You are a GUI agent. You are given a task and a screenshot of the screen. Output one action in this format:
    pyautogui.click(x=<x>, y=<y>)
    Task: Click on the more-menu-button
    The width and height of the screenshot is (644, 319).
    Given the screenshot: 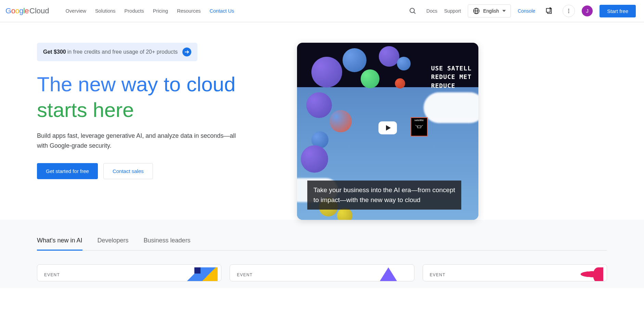 What is the action you would take?
    pyautogui.click(x=569, y=11)
    